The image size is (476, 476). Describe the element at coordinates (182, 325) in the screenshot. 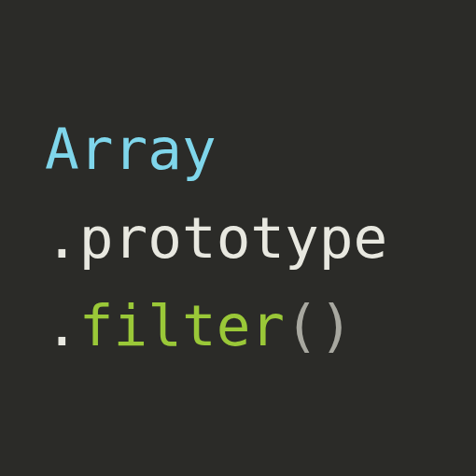

I see `method-identifier: filter` at that location.